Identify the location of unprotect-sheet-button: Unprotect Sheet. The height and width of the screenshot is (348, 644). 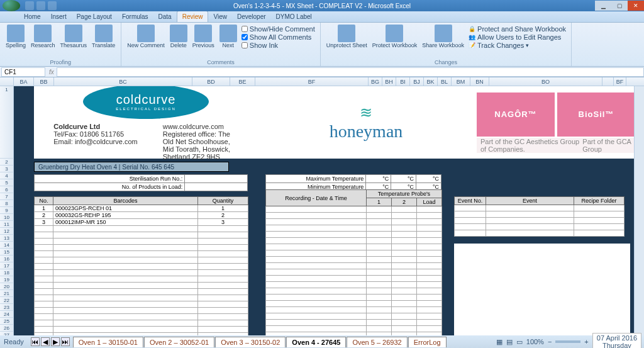
(347, 37).